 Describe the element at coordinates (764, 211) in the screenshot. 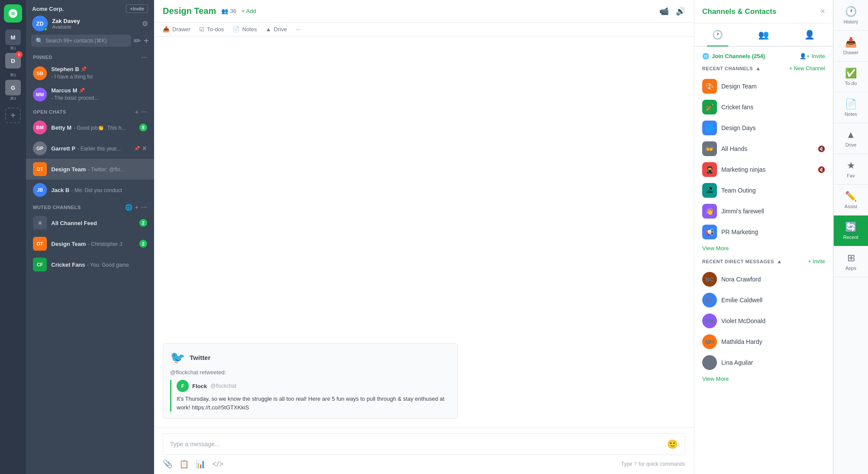

I see `channel-jimmis-farewell: 👋 Jimmi's farewell` at that location.